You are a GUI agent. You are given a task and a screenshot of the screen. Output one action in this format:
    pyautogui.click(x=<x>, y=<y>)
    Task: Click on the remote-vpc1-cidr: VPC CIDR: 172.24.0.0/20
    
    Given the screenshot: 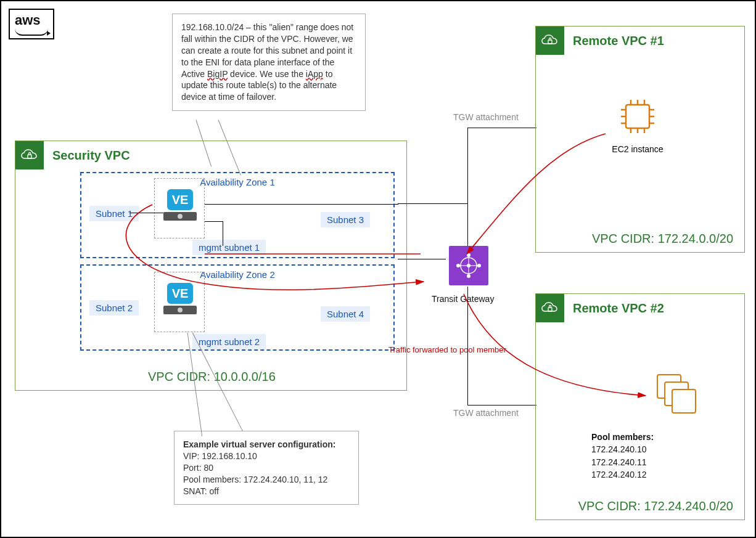 What is the action you would take?
    pyautogui.click(x=662, y=239)
    